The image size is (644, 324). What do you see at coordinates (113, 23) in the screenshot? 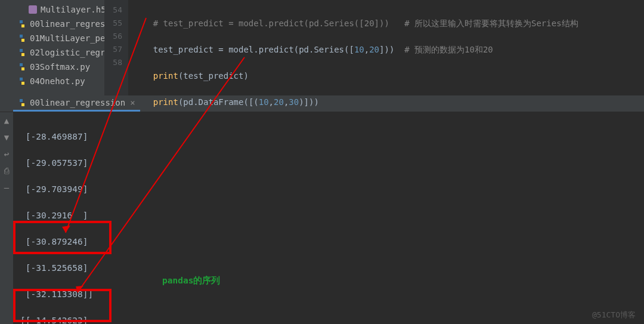
I see `line-number: 55` at bounding box center [113, 23].